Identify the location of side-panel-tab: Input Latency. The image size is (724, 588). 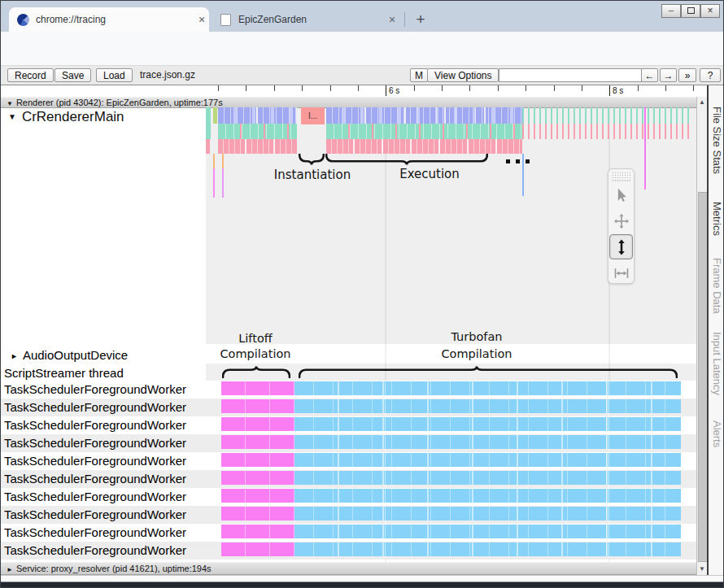
(717, 364).